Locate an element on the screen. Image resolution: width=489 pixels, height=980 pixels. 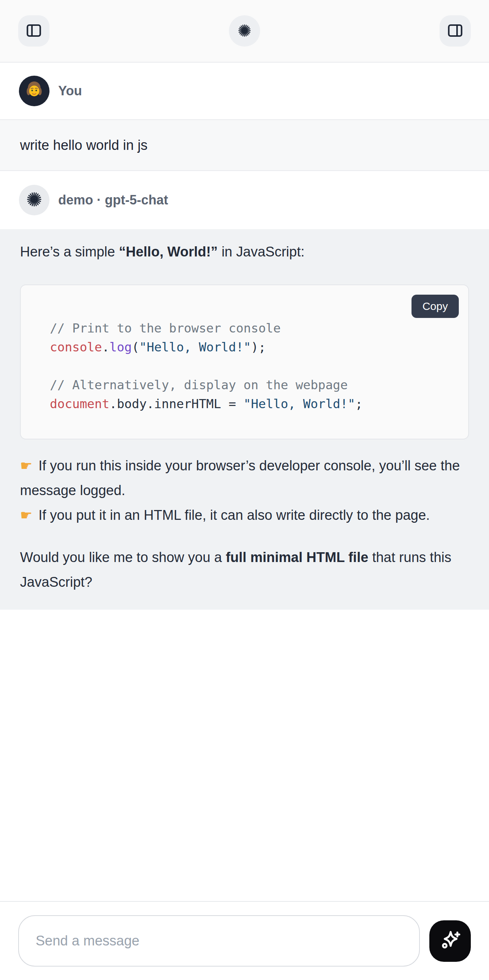
send-button is located at coordinates (450, 941).